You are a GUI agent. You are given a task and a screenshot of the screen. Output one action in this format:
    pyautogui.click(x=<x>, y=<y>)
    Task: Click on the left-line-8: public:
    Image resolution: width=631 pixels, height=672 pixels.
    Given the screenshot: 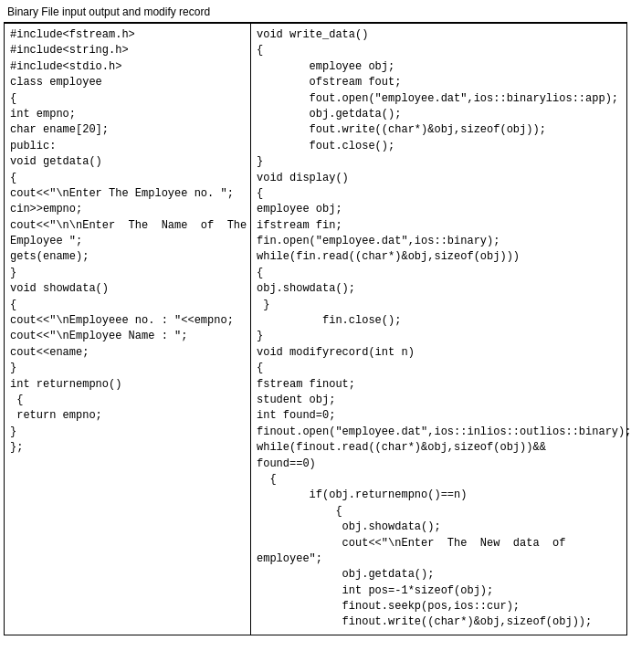 What is the action you would take?
    pyautogui.click(x=128, y=146)
    